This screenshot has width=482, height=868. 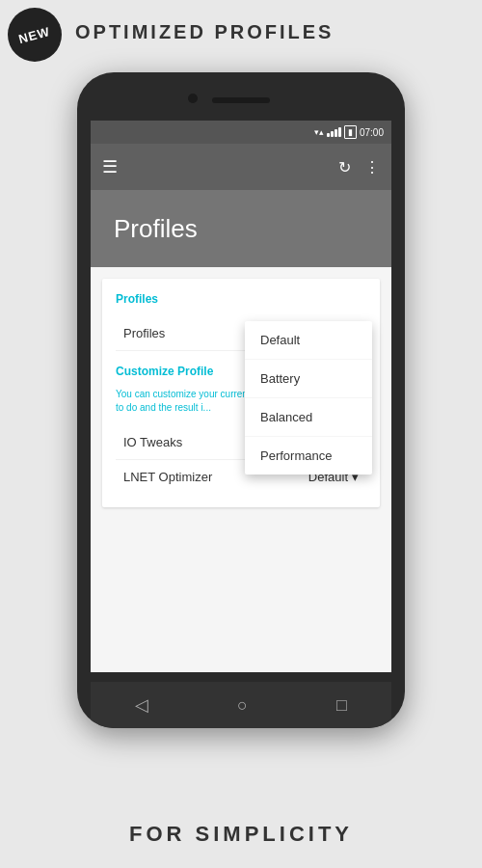 I want to click on io-tweaks-label: IO Tweaks, so click(x=152, y=442).